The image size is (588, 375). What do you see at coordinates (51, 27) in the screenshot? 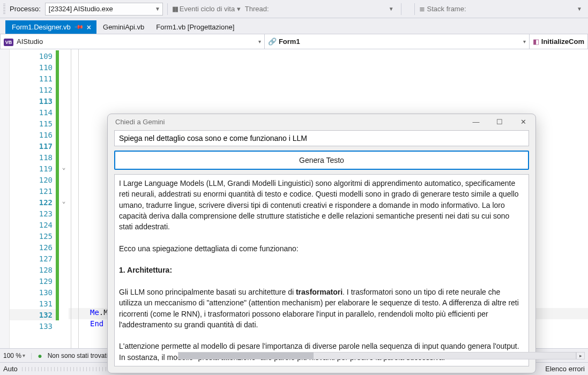
I see `tab-form1-designer: Form1.Designer.vb 📌 ×` at bounding box center [51, 27].